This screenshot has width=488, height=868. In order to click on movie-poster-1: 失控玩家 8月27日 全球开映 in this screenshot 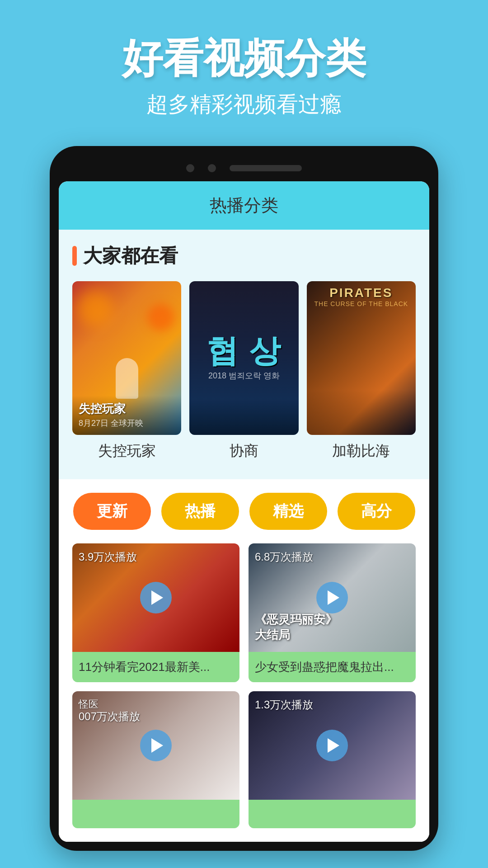, I will do `click(127, 358)`.